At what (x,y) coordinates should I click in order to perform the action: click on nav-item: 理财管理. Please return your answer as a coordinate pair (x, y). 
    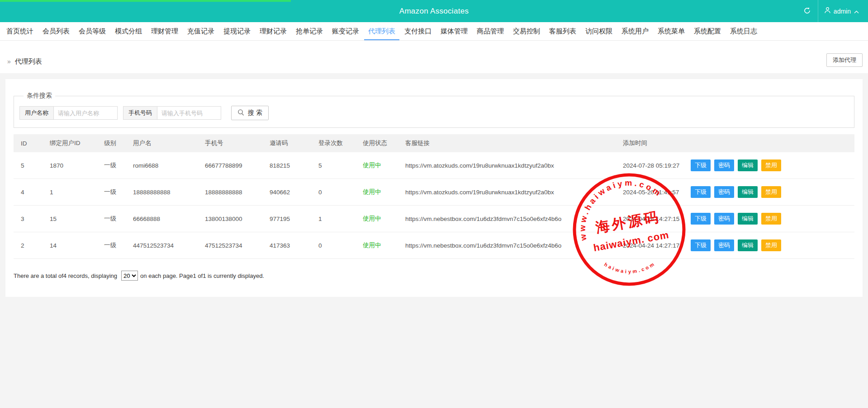
    Looking at the image, I should click on (165, 31).